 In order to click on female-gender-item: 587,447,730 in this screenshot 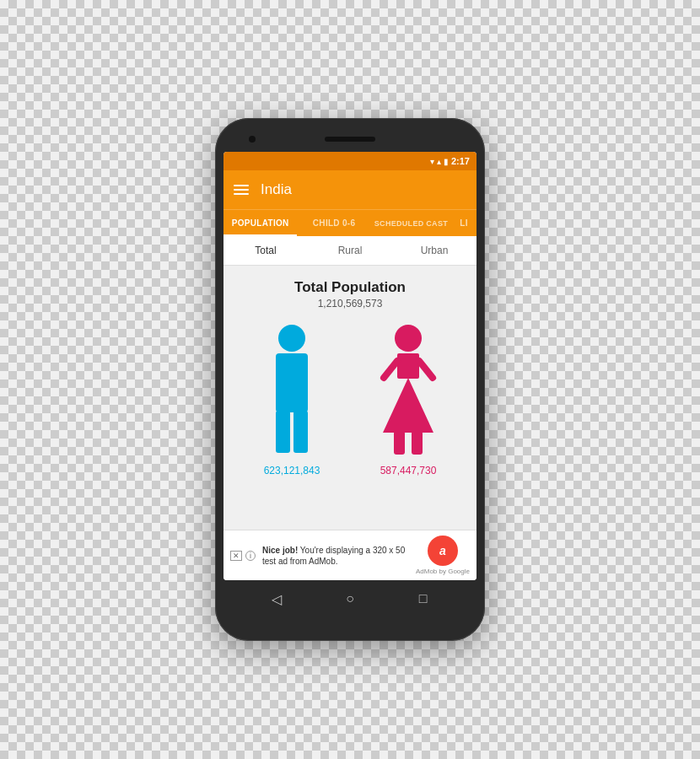, I will do `click(408, 400)`.